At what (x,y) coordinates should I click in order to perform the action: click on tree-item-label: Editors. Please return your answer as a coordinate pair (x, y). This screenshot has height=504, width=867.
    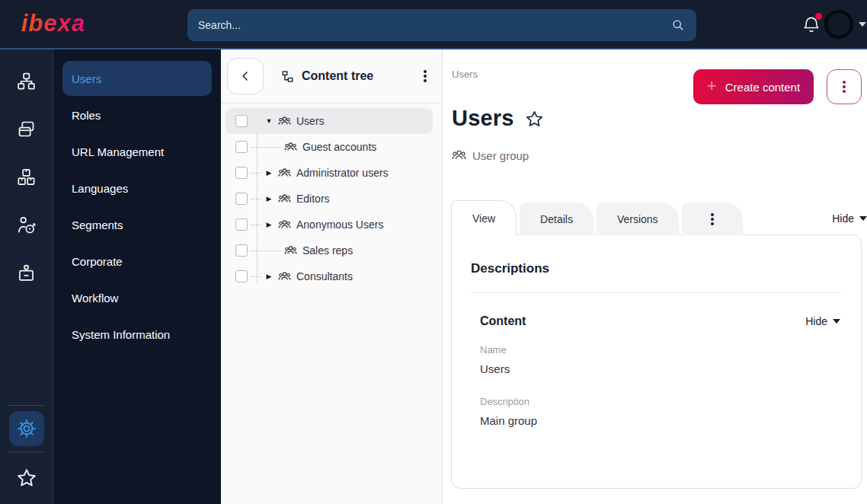
    Looking at the image, I should click on (313, 199).